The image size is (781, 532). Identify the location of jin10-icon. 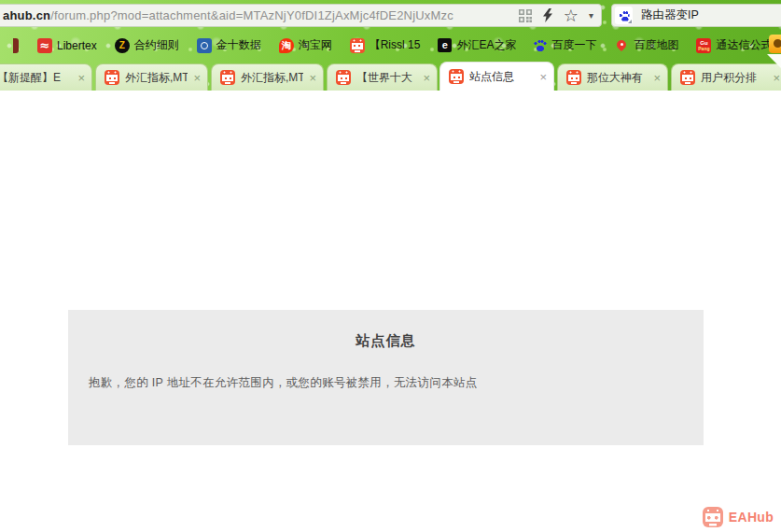
(204, 46).